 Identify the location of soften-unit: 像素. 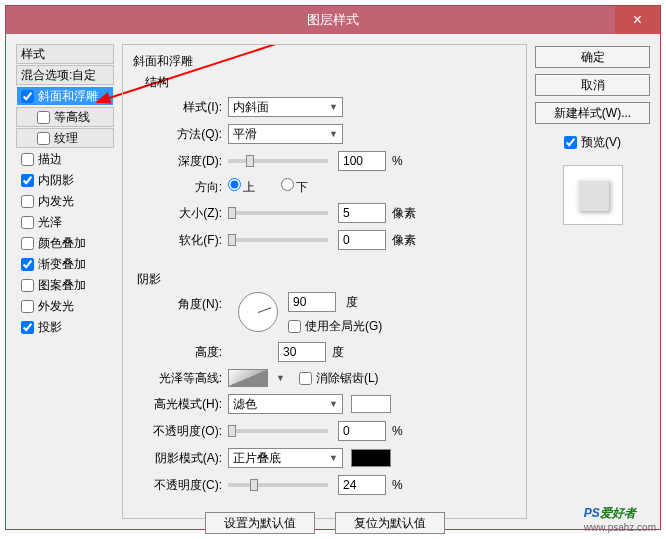
(404, 240).